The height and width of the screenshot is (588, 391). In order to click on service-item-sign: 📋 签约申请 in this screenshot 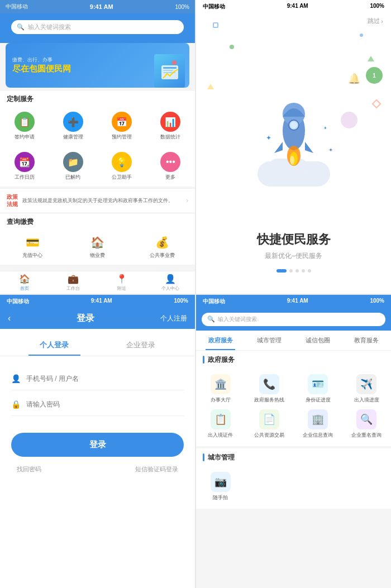, I will do `click(25, 126)`.